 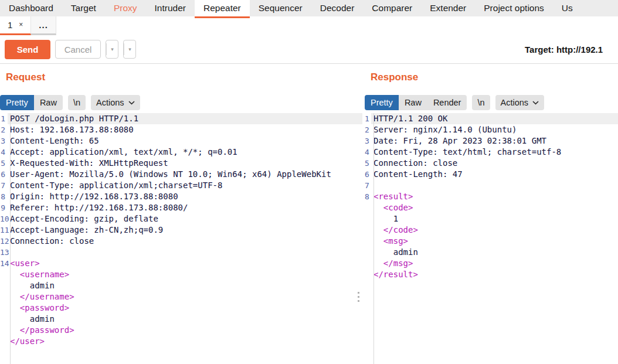 What do you see at coordinates (31, 8) in the screenshot?
I see `nav-tab: Dashboard` at bounding box center [31, 8].